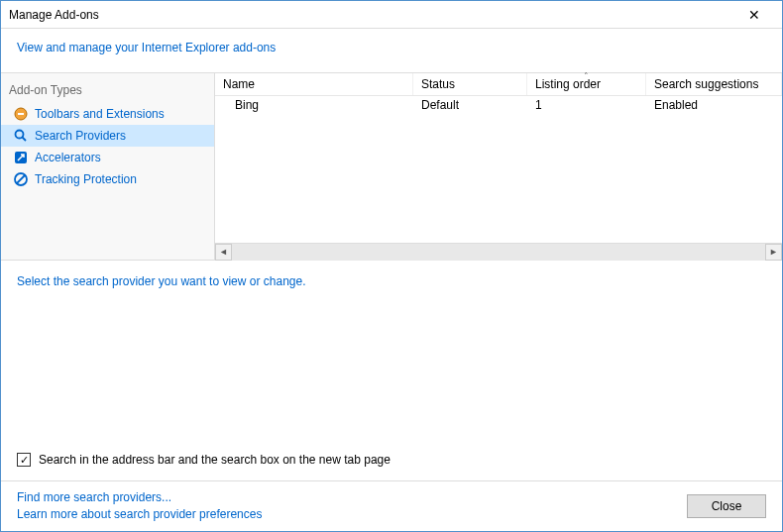  Describe the element at coordinates (392, 281) in the screenshot. I see `instruction-text: Select the search provider you want to v…` at that location.